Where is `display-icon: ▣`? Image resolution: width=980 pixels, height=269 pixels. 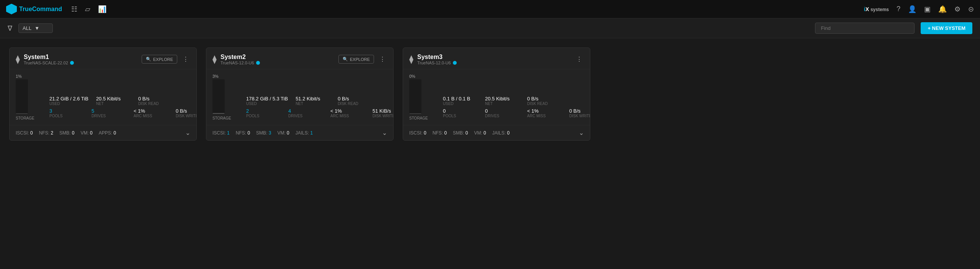 display-icon: ▣ is located at coordinates (927, 9).